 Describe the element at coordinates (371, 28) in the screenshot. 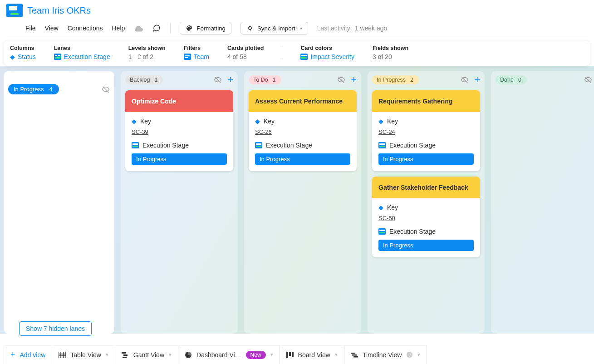

I see `activity-value: 1 week ago` at that location.